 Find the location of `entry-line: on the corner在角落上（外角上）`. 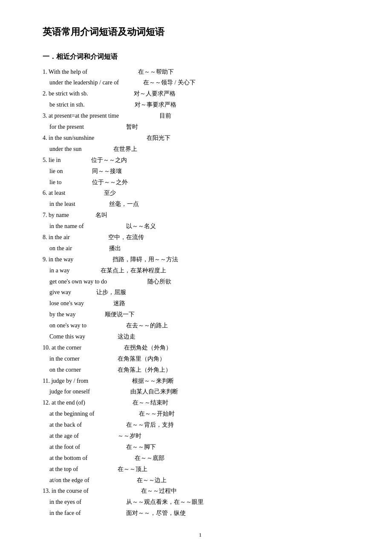

entry-line: on the corner在角落上（外角上） is located at coordinates (200, 370).